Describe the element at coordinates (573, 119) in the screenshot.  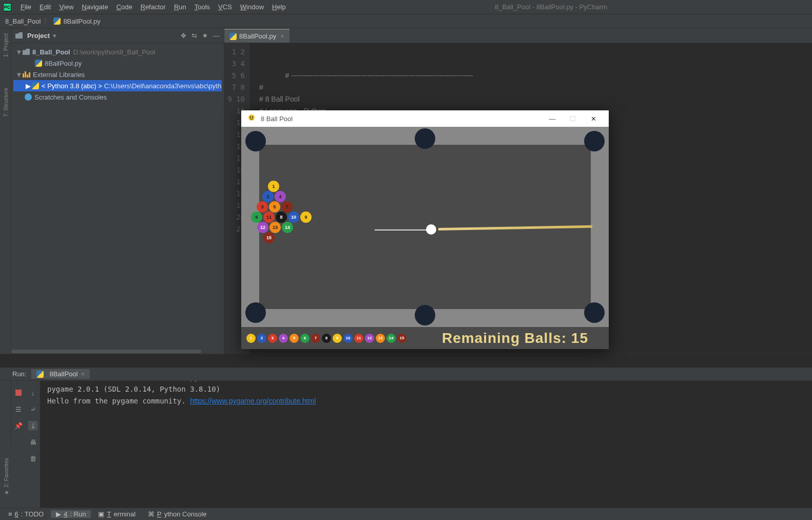
I see `maximize-icon: ☐` at that location.